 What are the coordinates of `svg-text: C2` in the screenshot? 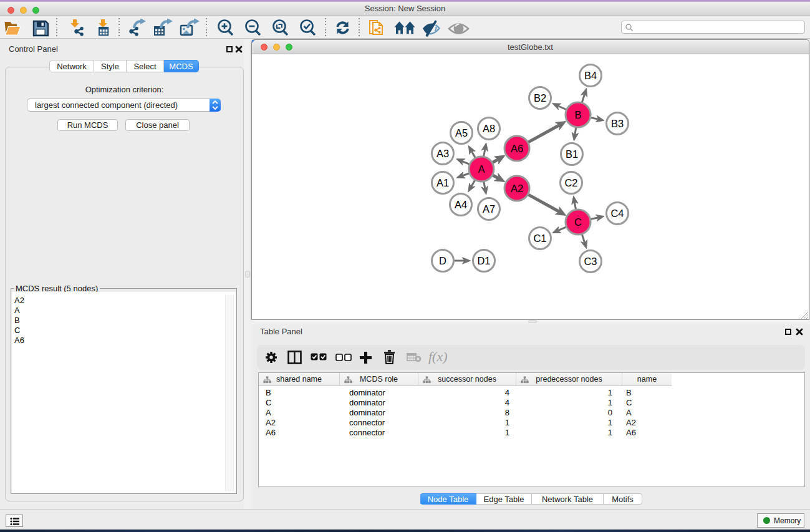 It's located at (571, 183).